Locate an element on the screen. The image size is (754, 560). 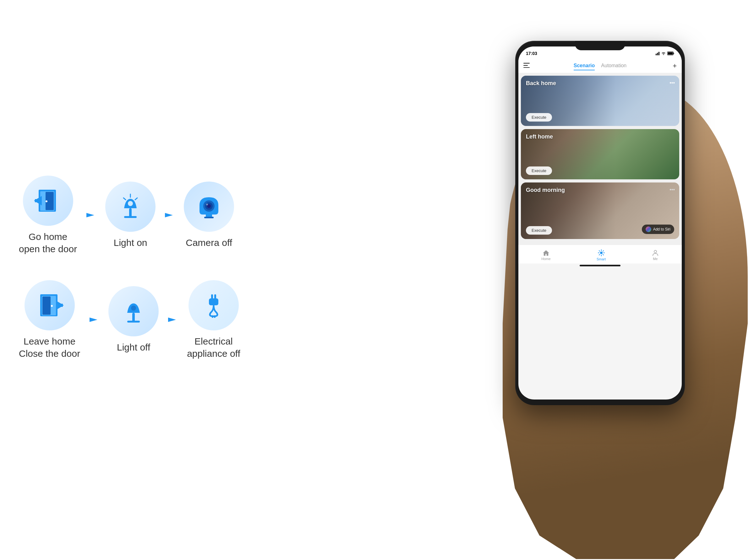
good-morning-title: Good morning is located at coordinates (600, 190).